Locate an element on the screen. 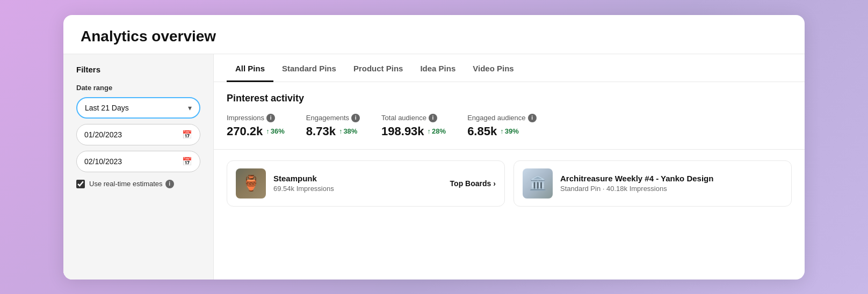  engagements-info-icon: i is located at coordinates (356, 118).